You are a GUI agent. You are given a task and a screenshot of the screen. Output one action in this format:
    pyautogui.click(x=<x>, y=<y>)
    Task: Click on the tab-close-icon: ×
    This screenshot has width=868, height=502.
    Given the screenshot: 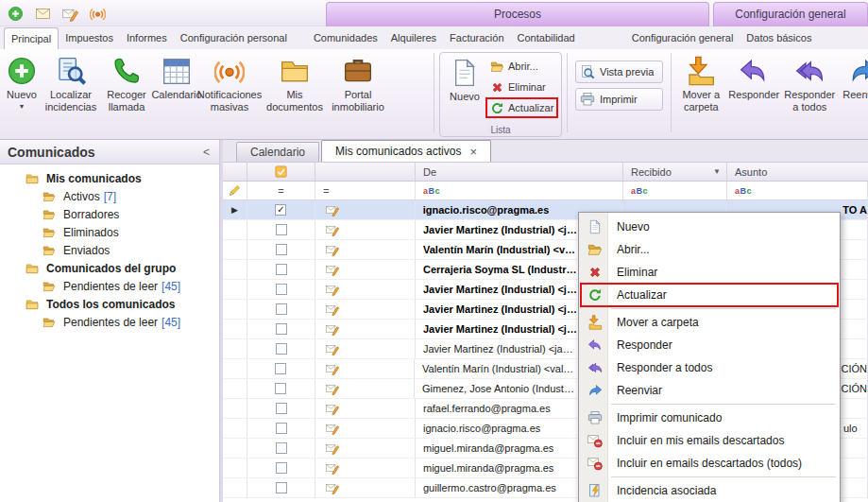 What is the action you would take?
    pyautogui.click(x=473, y=151)
    